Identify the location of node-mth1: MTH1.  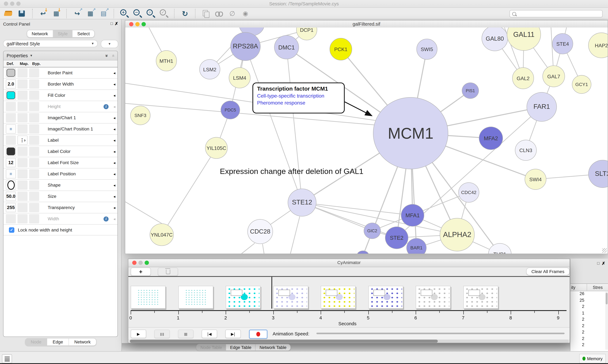
(166, 61).